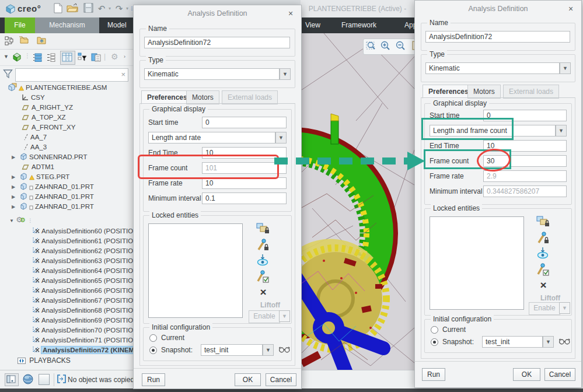 This screenshot has height=392, width=583. What do you see at coordinates (67, 88) in the screenshot?
I see `tree-item: PLANTENGETRIEBE.ASM` at bounding box center [67, 88].